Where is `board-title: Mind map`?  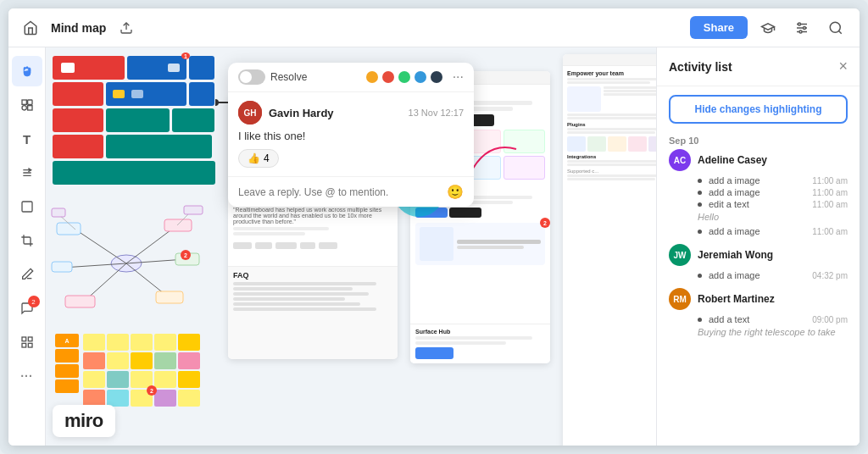 board-title: Mind map is located at coordinates (78, 28).